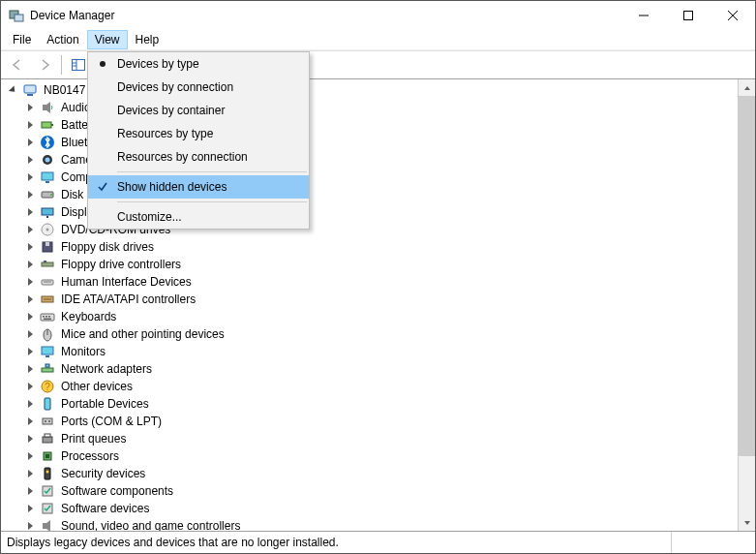  What do you see at coordinates (198, 134) in the screenshot?
I see `menu-resources-by-type: Resources by type` at bounding box center [198, 134].